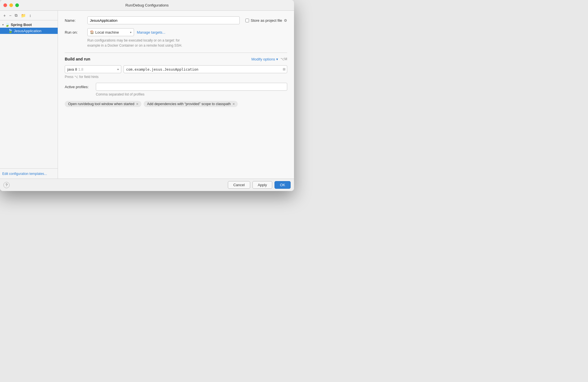 The height and width of the screenshot is (382, 588). I want to click on bottom-bar: ? Cancel Apply OK, so click(147, 185).